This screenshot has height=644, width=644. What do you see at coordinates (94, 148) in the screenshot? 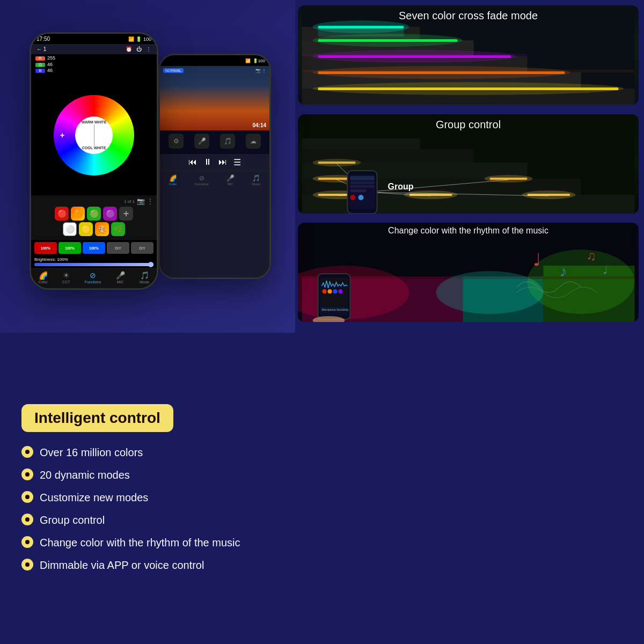
I see `cool-white-label: COOL WHITE` at bounding box center [94, 148].